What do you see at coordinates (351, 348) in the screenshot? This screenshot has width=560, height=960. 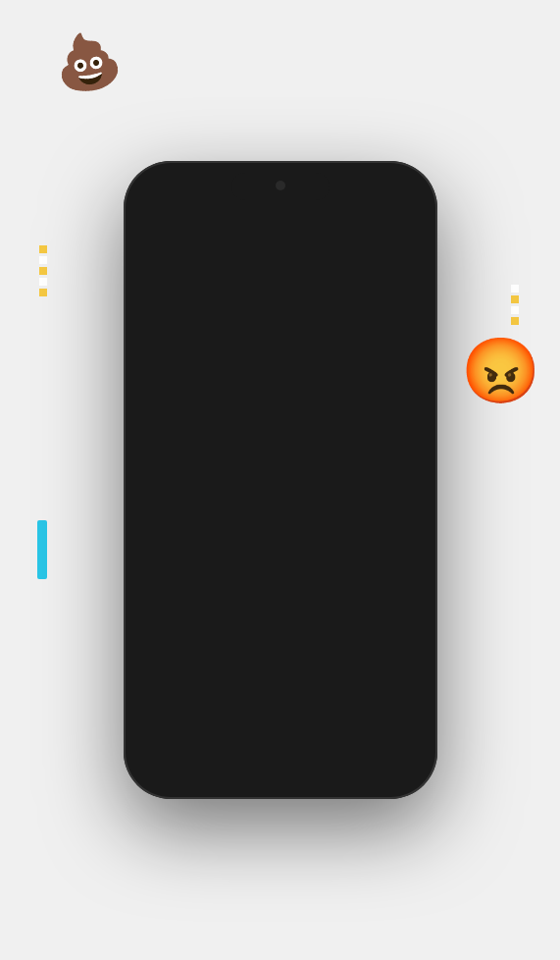 I see `your-feed-card: Your Feed 2.1 km` at bounding box center [351, 348].